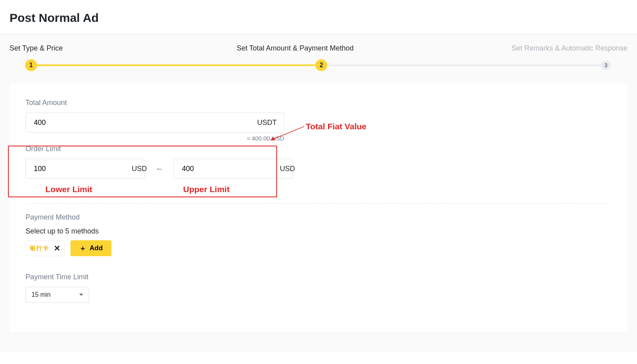 The height and width of the screenshot is (364, 637). What do you see at coordinates (40, 49) in the screenshot?
I see `step-label-1: Set Type & Price` at bounding box center [40, 49].